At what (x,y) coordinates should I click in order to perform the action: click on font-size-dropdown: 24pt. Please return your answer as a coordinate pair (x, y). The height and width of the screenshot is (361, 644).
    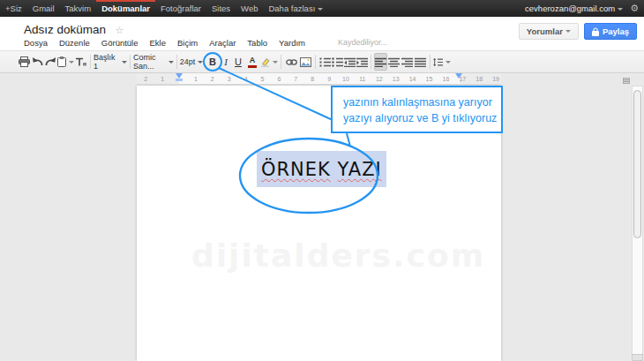
    Looking at the image, I should click on (191, 62).